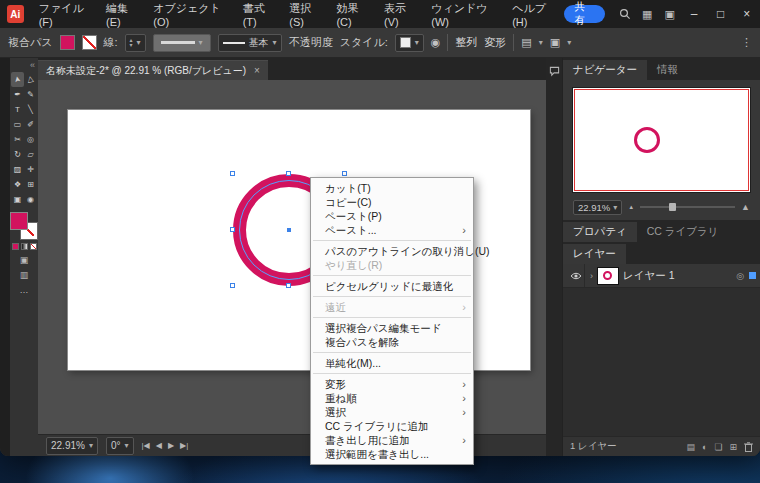 This screenshot has height=483, width=760. Describe the element at coordinates (30, 200) in the screenshot. I see `zoom-tool: ◉` at that location.